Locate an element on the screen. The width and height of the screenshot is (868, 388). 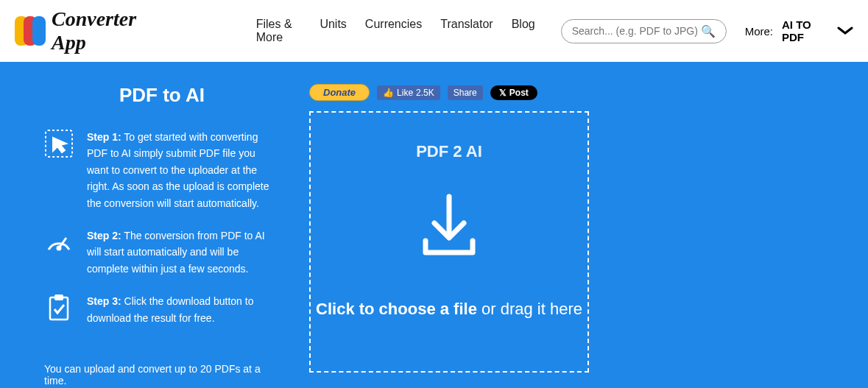
fb-like-button: 👍 Like 2.5K is located at coordinates (409, 93).